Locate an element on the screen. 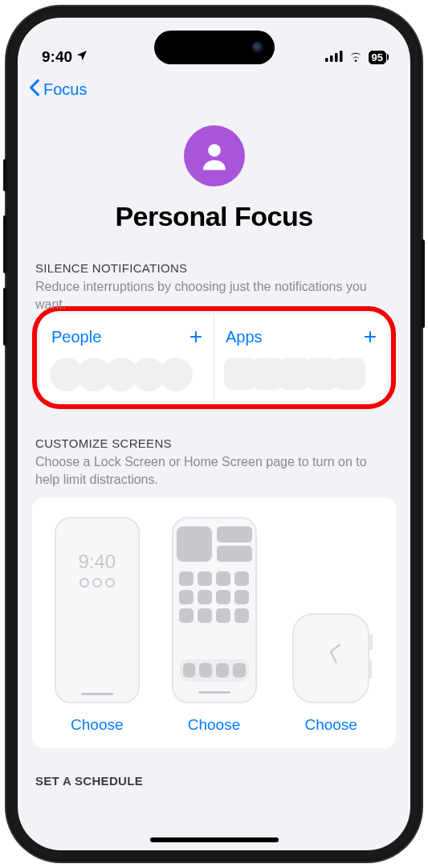 The image size is (428, 868). apps-placeholder is located at coordinates (301, 374).